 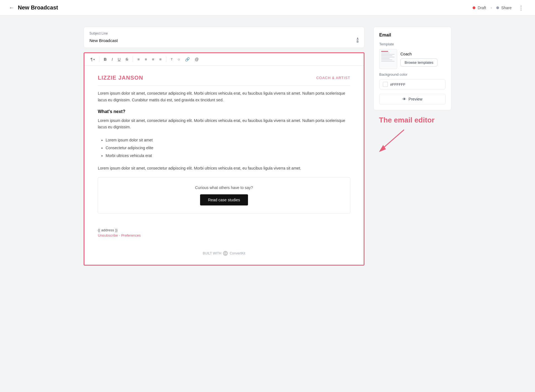 What do you see at coordinates (223, 41) in the screenshot?
I see `subject-input` at bounding box center [223, 41].